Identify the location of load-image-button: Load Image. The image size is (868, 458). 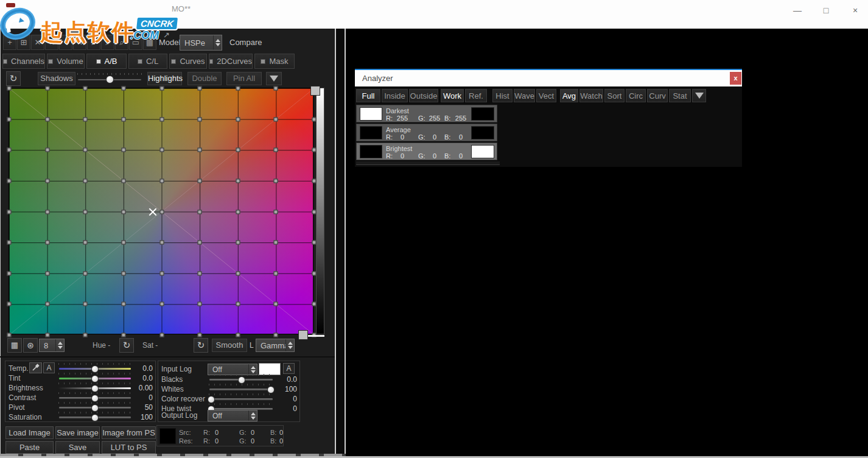
(29, 432).